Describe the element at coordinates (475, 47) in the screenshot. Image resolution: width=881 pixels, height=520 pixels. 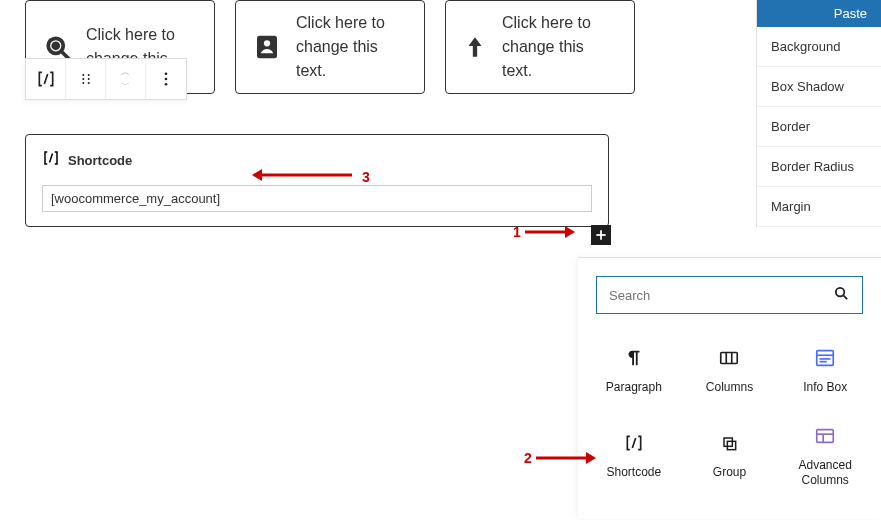
I see `arrow-up-icon` at that location.